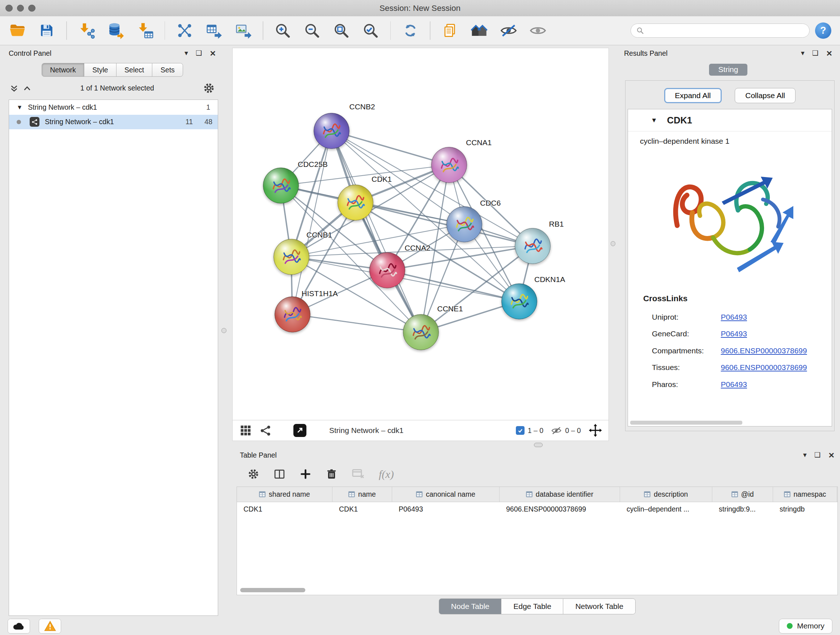 The width and height of the screenshot is (840, 635). Describe the element at coordinates (283, 30) in the screenshot. I see `zoom-in-button` at that location.